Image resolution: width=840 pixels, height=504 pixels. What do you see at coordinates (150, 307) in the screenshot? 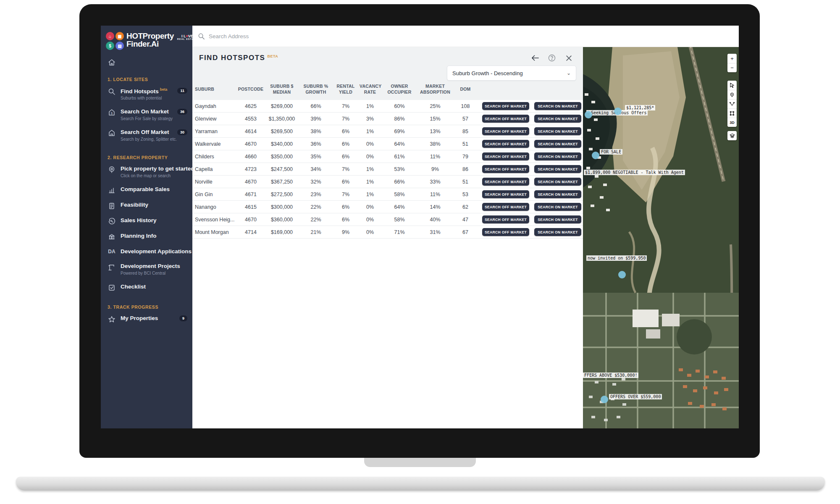
I see `section-track-progress: 3. TRACK PROGRESS` at bounding box center [150, 307].